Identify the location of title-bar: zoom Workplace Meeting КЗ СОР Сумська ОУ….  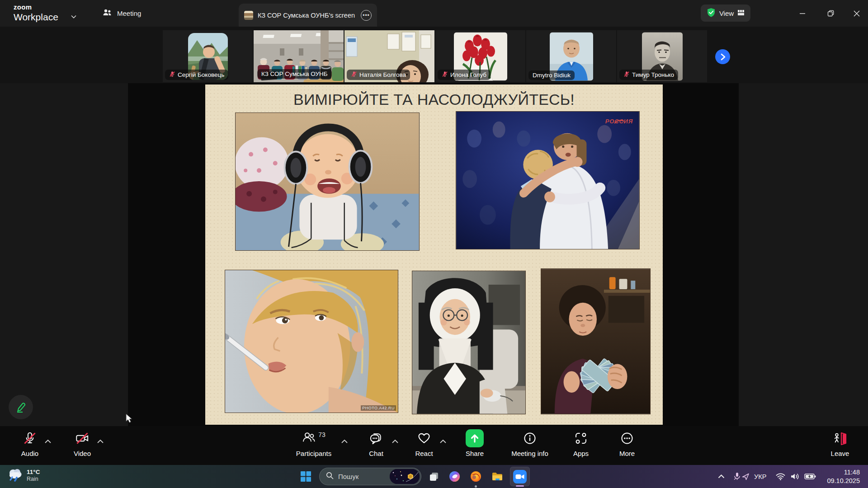
(434, 14).